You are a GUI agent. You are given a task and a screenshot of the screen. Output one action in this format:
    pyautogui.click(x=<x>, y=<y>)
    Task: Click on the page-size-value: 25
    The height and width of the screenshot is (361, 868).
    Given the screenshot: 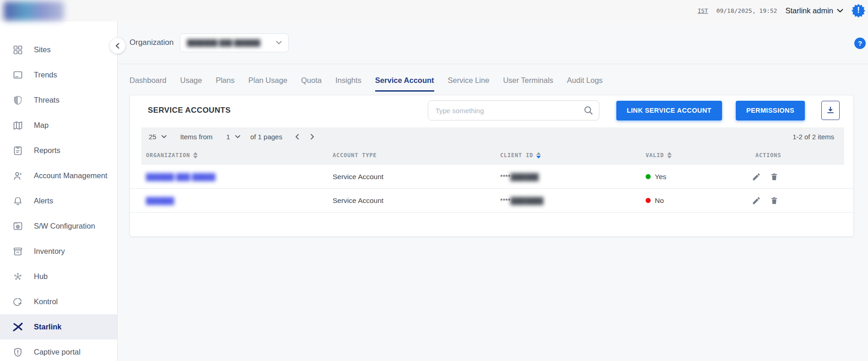 What is the action you would take?
    pyautogui.click(x=153, y=137)
    